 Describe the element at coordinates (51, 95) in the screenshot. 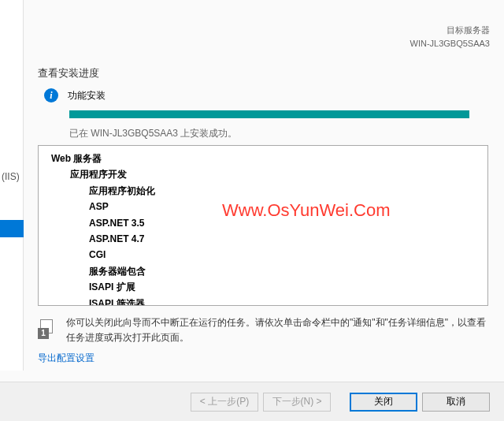

I see `info-icon: i` at that location.